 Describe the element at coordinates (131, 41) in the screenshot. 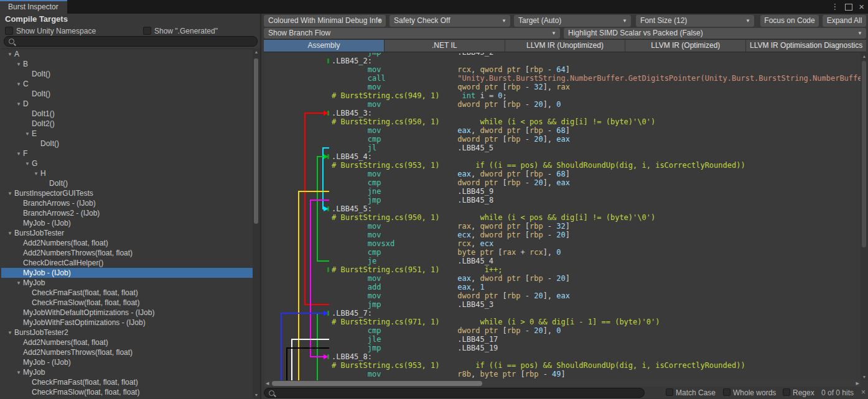

I see `targets-search-field` at that location.